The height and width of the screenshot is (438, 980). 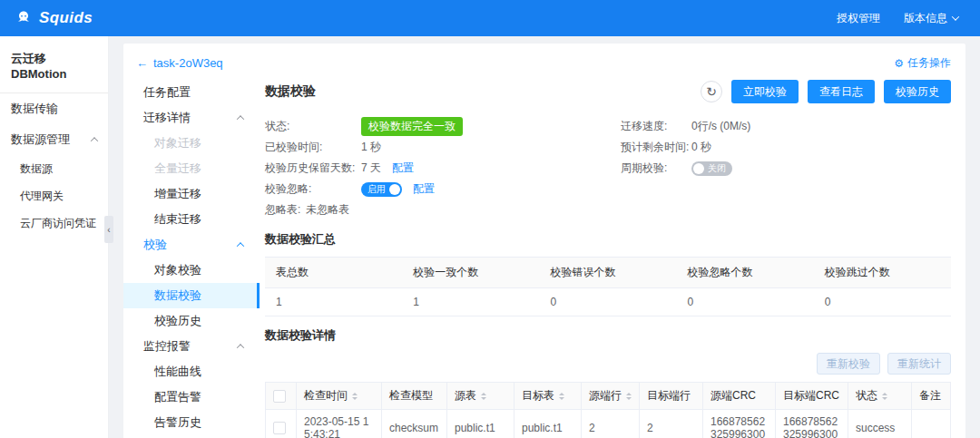 What do you see at coordinates (54, 109) in the screenshot?
I see `sidebar-item-data-transfer: 数据传输` at bounding box center [54, 109].